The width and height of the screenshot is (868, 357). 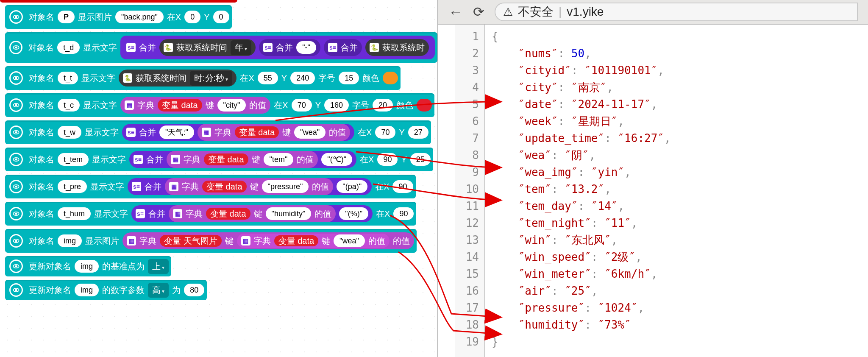 I want to click on merge-inner-2: s≡ 合并, so click(x=343, y=47).